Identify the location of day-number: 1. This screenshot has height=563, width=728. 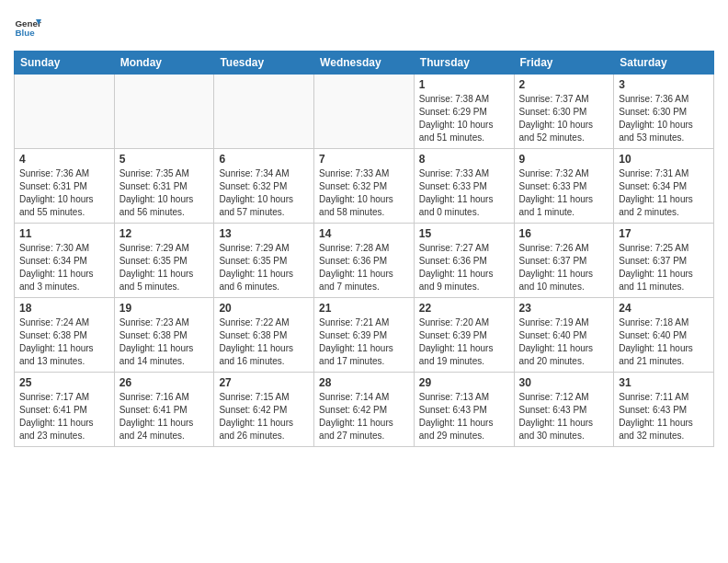
(464, 85).